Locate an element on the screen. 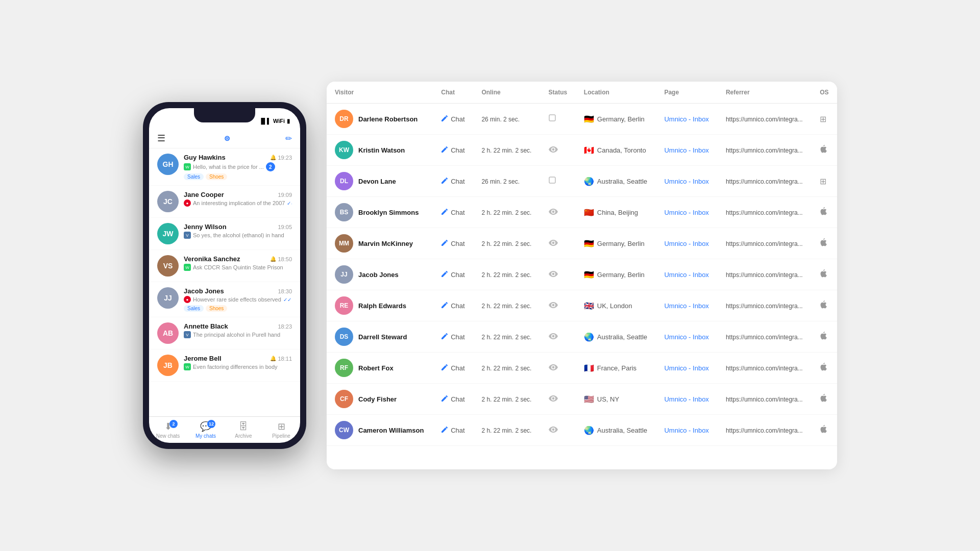 Image resolution: width=980 pixels, height=551 pixels. chat-content: Guy Hawkins 🔔19:23 W Hello, what is the … is located at coordinates (238, 167).